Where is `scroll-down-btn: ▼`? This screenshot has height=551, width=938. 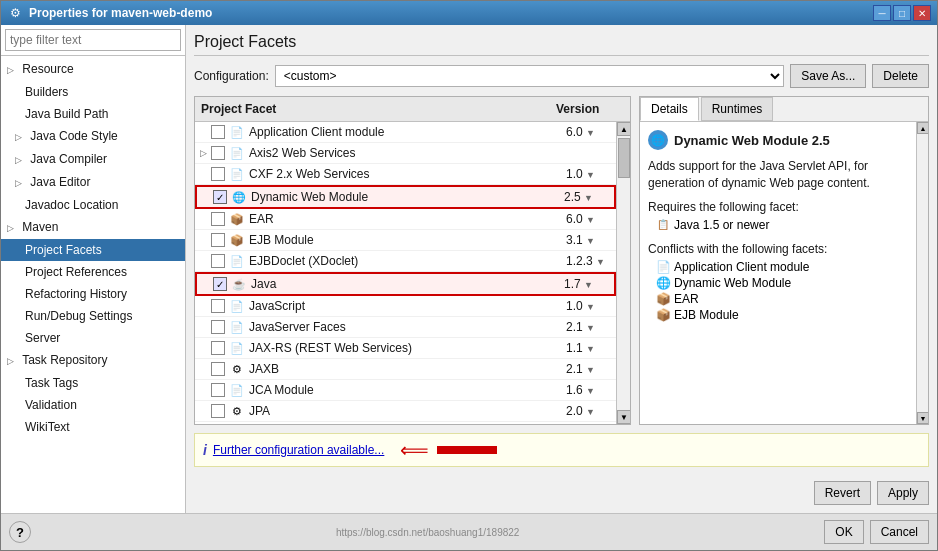
scroll-down-btn: ▼ is located at coordinates (624, 417).